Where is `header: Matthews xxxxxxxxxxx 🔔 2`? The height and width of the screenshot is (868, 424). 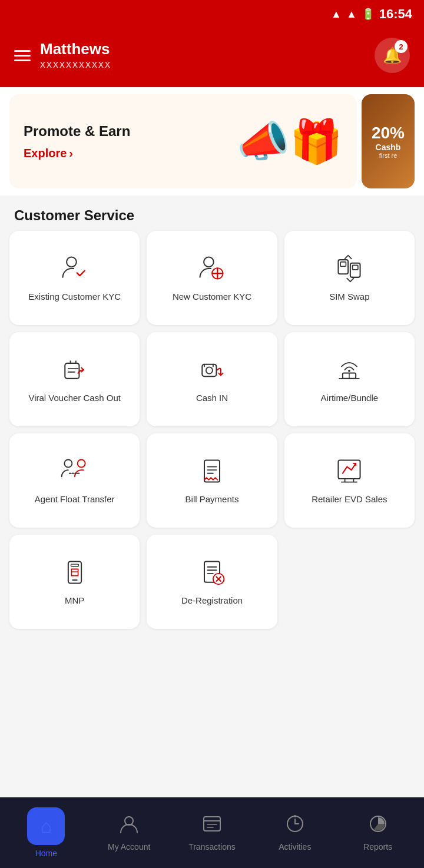
header: Matthews xxxxxxxxxxx 🔔 2 is located at coordinates (212, 58).